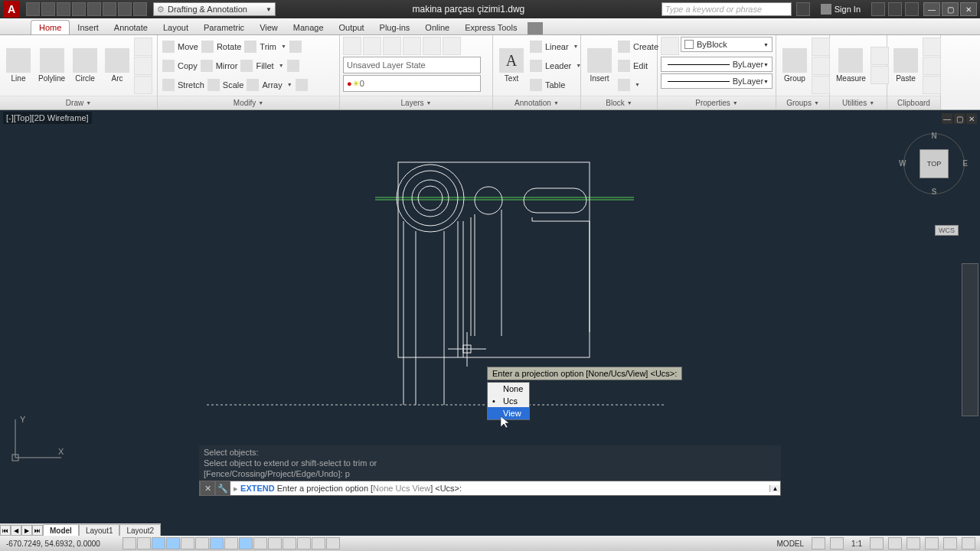  I want to click on tab-manage: Manage, so click(309, 28).